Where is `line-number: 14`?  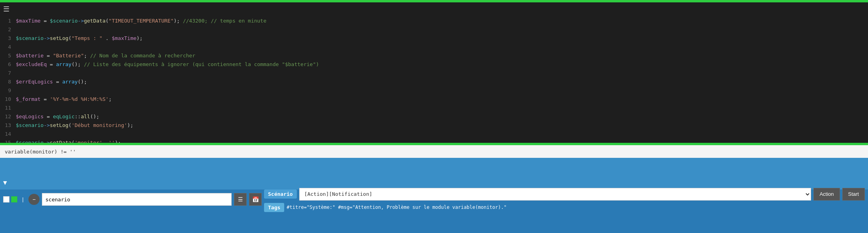 line-number: 14 is located at coordinates (8, 134).